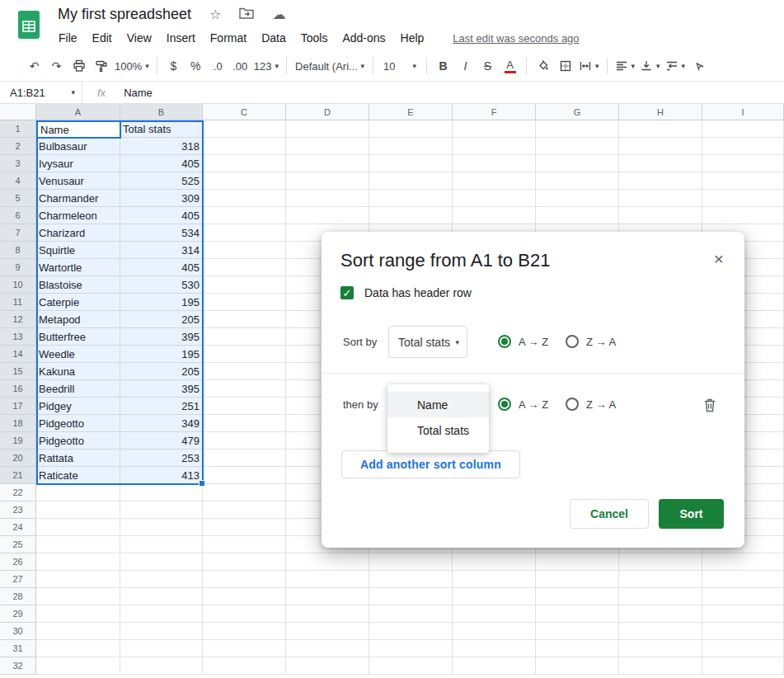 The image size is (784, 678). I want to click on document-title: My first spreadsheet, so click(124, 15).